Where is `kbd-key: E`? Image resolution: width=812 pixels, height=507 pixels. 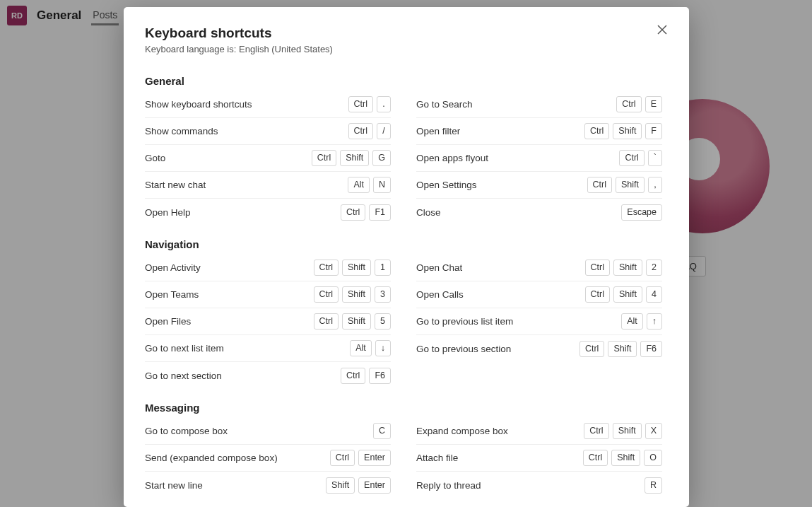
kbd-key: E is located at coordinates (654, 105).